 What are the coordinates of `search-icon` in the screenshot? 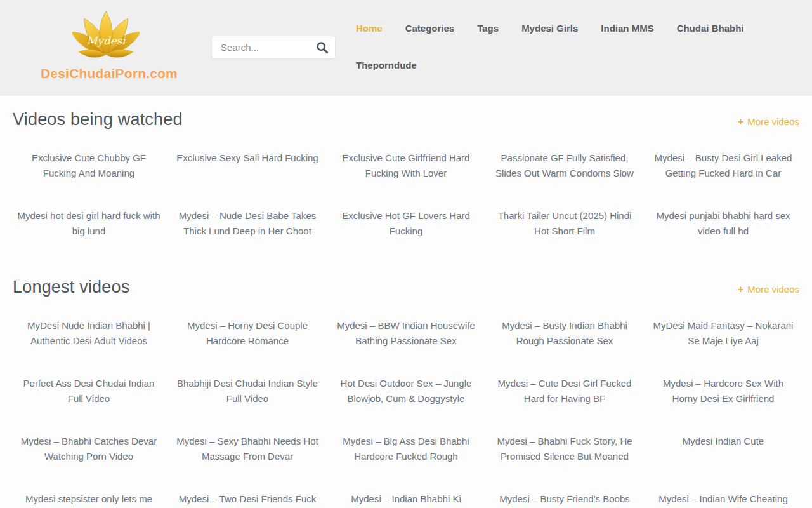 It's located at (322, 48).